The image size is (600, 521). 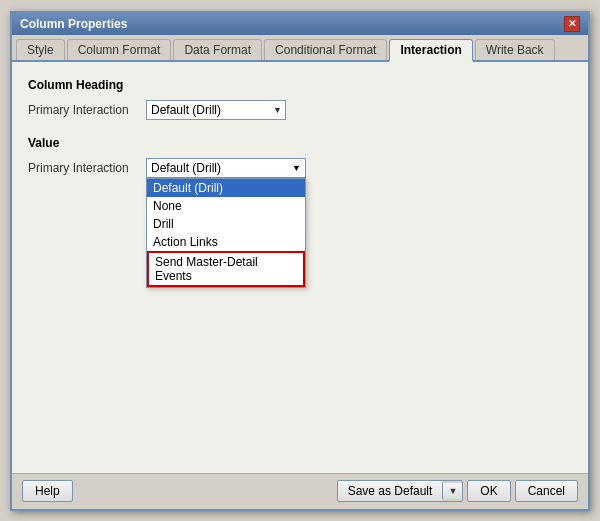 I want to click on value-section-label: Value, so click(x=300, y=143).